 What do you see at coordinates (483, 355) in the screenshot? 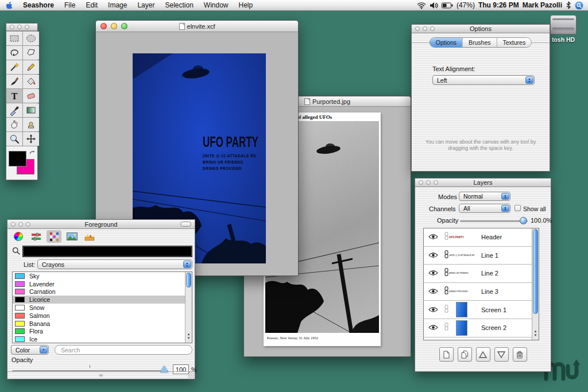
I see `raise-layer-button` at bounding box center [483, 355].